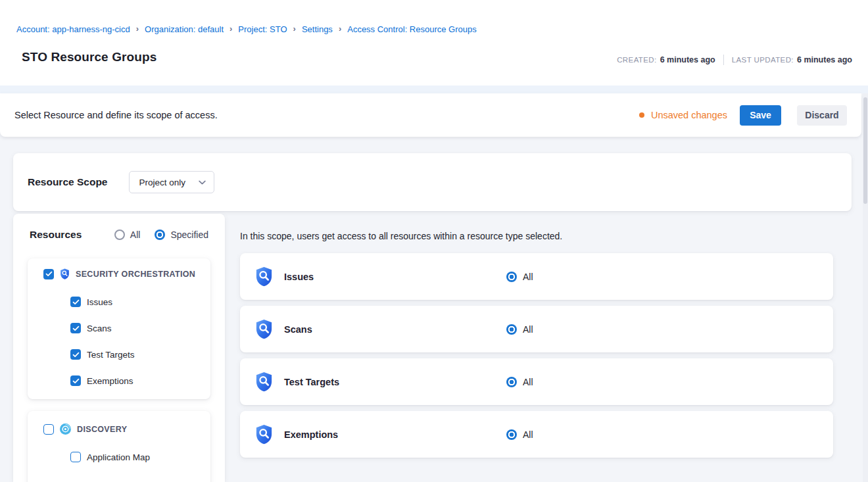 The image size is (868, 482). Describe the element at coordinates (102, 429) in the screenshot. I see `group-label: DISCOVERY` at that location.